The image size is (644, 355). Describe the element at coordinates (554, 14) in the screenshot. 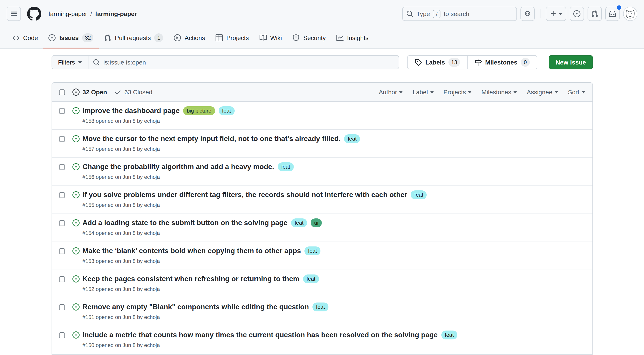

I see `plus-icon` at that location.